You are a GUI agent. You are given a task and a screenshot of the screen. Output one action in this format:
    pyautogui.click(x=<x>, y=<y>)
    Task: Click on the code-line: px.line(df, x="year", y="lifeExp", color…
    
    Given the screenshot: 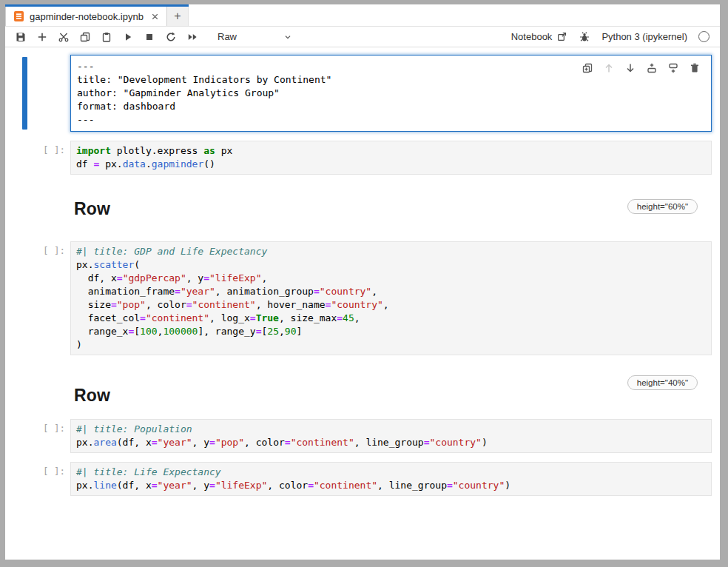 What is the action you would take?
    pyautogui.click(x=392, y=486)
    